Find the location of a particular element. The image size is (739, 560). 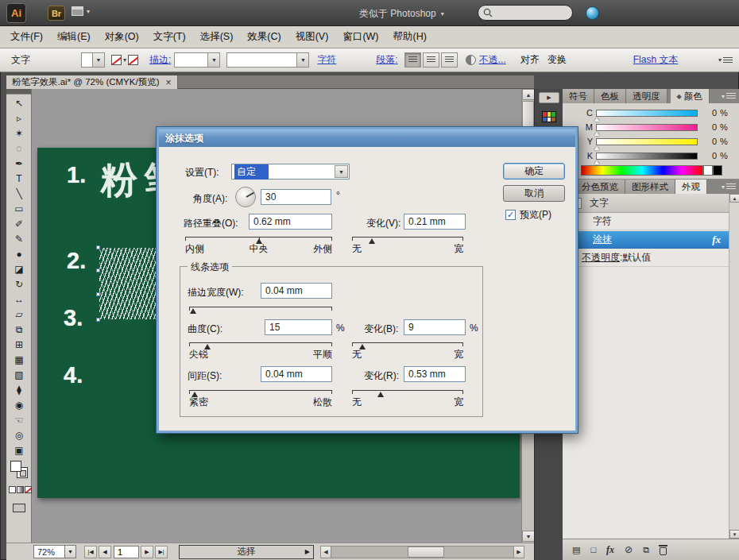

chalk-number-1: 1. is located at coordinates (76, 175).